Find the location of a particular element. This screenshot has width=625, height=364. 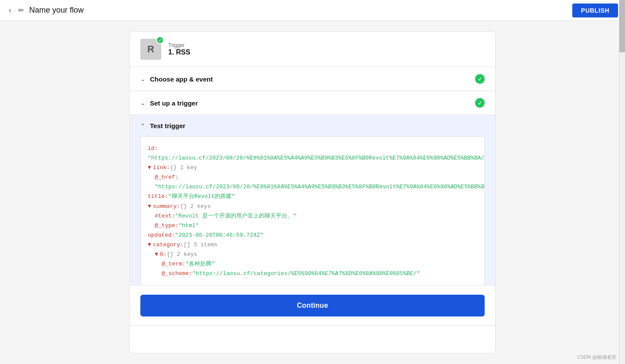

json-line: ▼ category: [] 5 items is located at coordinates (312, 245).